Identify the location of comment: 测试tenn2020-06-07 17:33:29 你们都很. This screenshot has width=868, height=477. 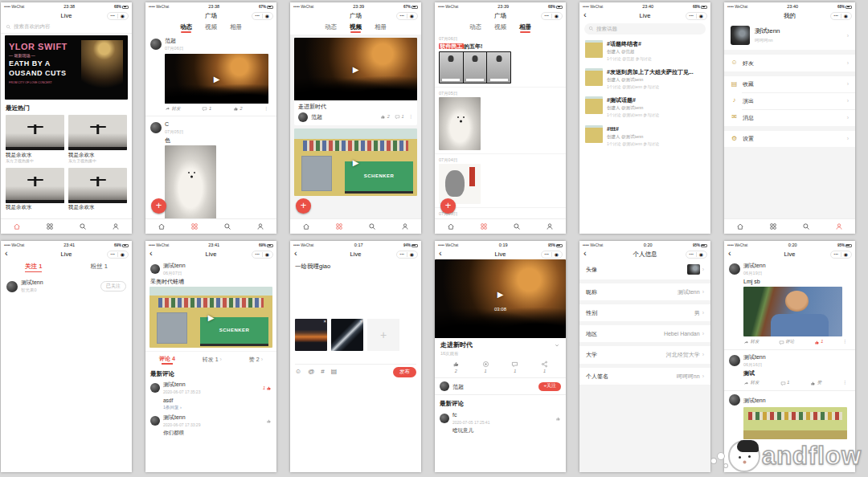
(211, 426).